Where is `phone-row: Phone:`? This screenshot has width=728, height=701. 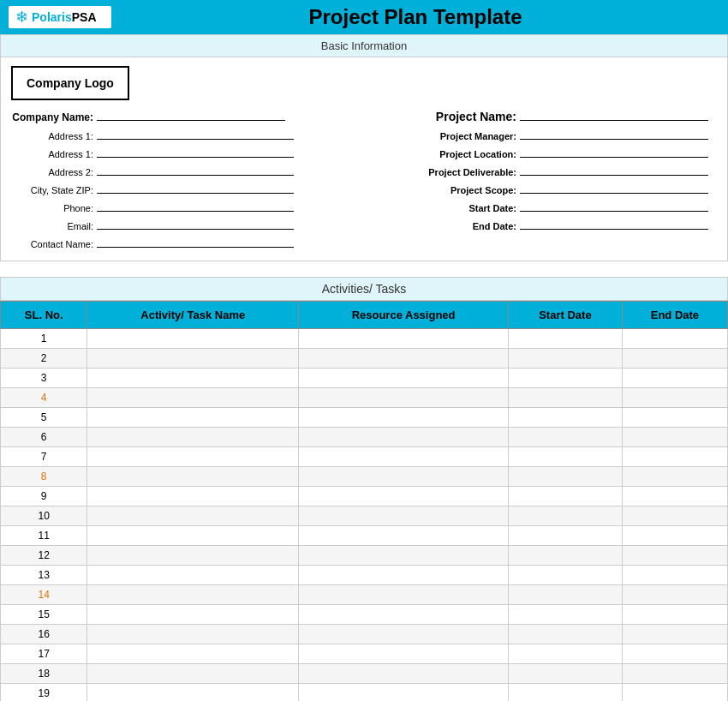
phone-row: Phone: is located at coordinates (185, 206).